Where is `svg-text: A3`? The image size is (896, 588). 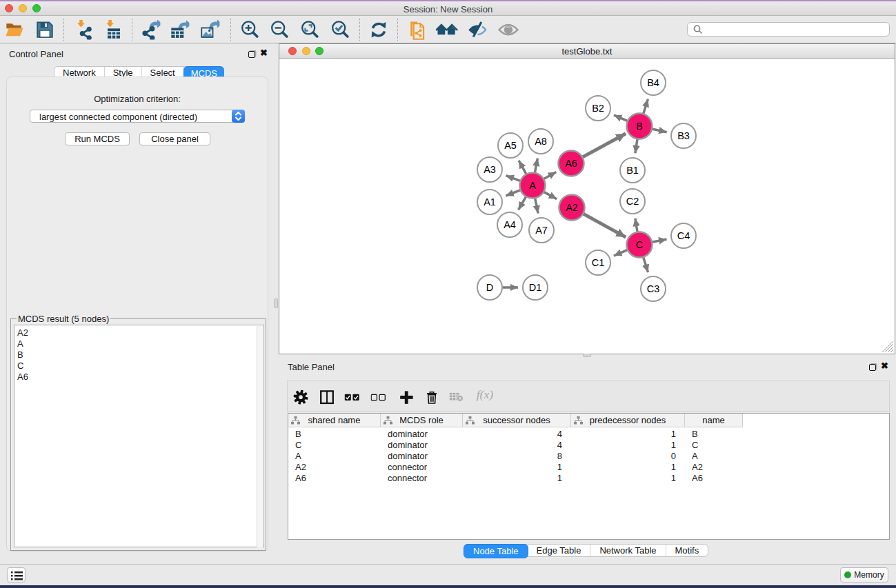 svg-text: A3 is located at coordinates (490, 170).